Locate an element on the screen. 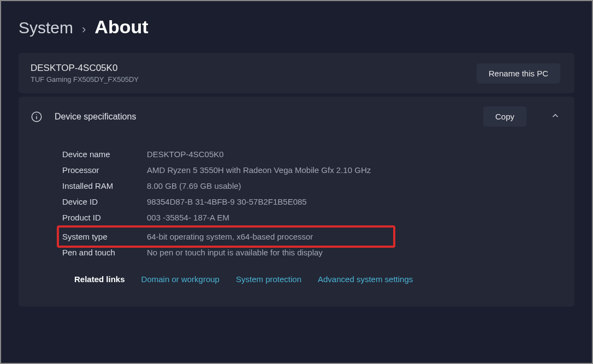  spec-row-system-type: System type 64-bit operating system, x64… is located at coordinates (228, 237).